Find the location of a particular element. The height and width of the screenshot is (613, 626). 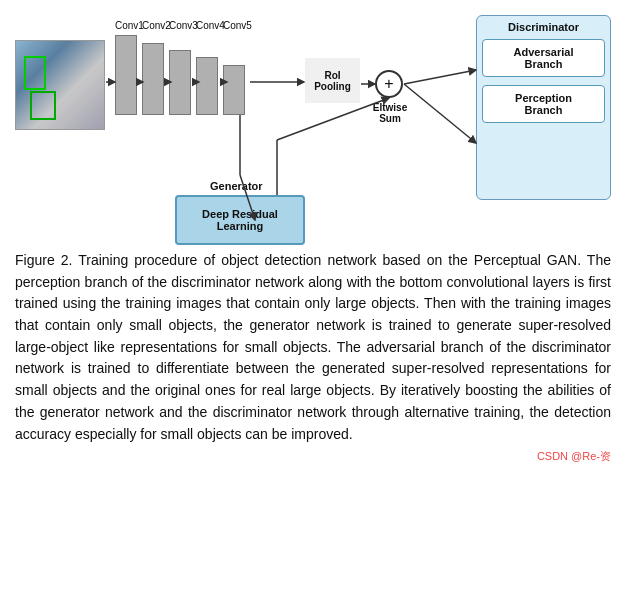

conv1-label: Conv1 is located at coordinates (126, 26).